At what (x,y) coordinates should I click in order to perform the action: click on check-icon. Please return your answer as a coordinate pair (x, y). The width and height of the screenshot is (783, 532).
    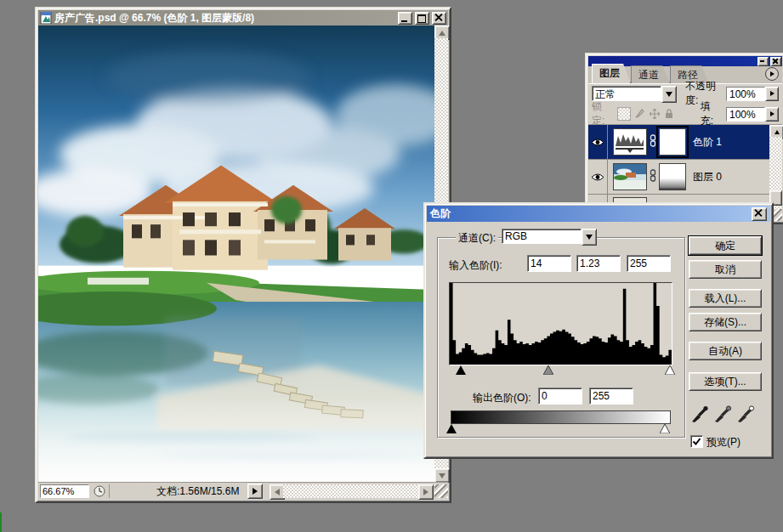
    Looking at the image, I should click on (697, 442).